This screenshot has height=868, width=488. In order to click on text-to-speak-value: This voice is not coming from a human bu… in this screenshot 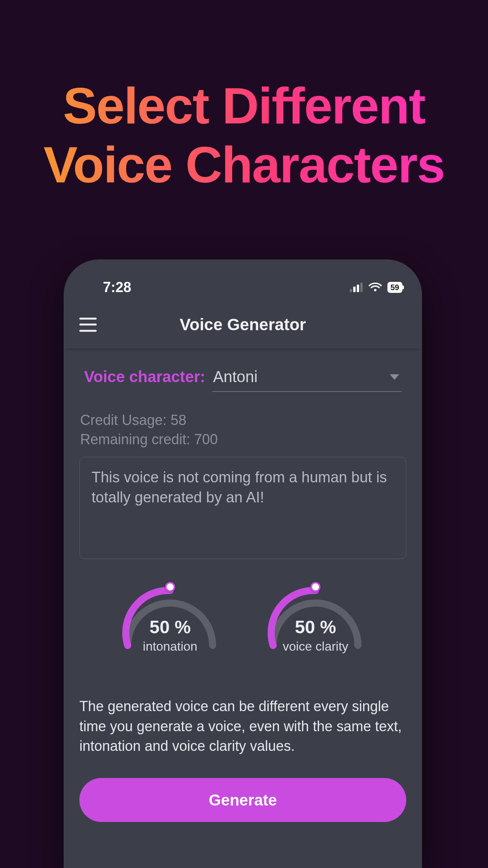, I will do `click(239, 487)`.